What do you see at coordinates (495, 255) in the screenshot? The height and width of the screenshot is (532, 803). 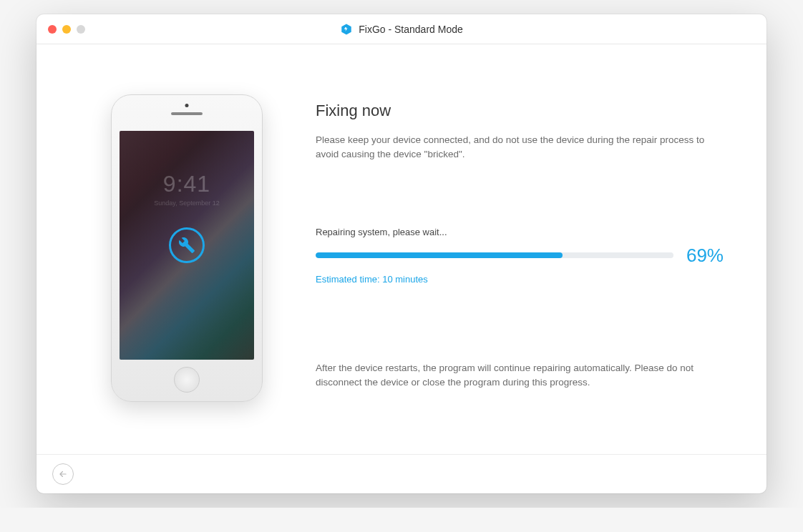 I see `progress-bar` at bounding box center [495, 255].